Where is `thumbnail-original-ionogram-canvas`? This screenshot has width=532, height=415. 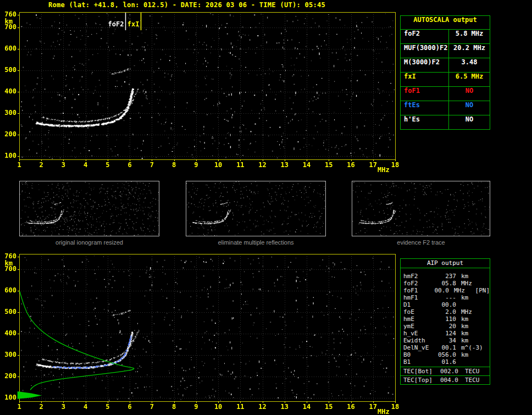
thumbnail-original-ionogram-canvas is located at coordinates (89, 209).